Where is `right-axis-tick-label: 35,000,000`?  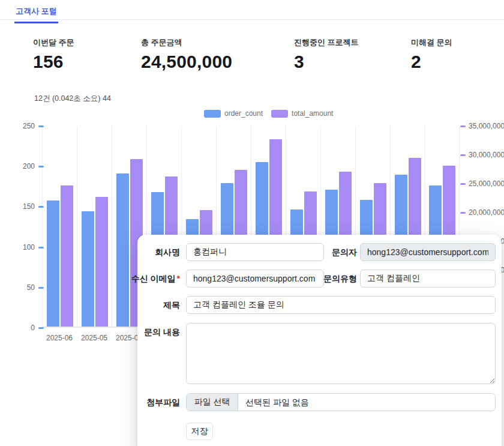
right-axis-tick-label: 35,000,000 is located at coordinates (486, 126).